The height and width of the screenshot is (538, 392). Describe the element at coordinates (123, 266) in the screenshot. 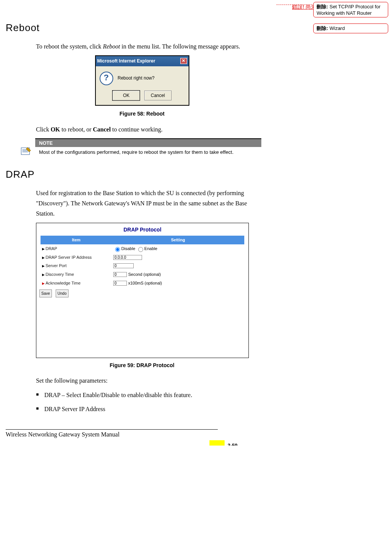

I see `server-port-input` at that location.